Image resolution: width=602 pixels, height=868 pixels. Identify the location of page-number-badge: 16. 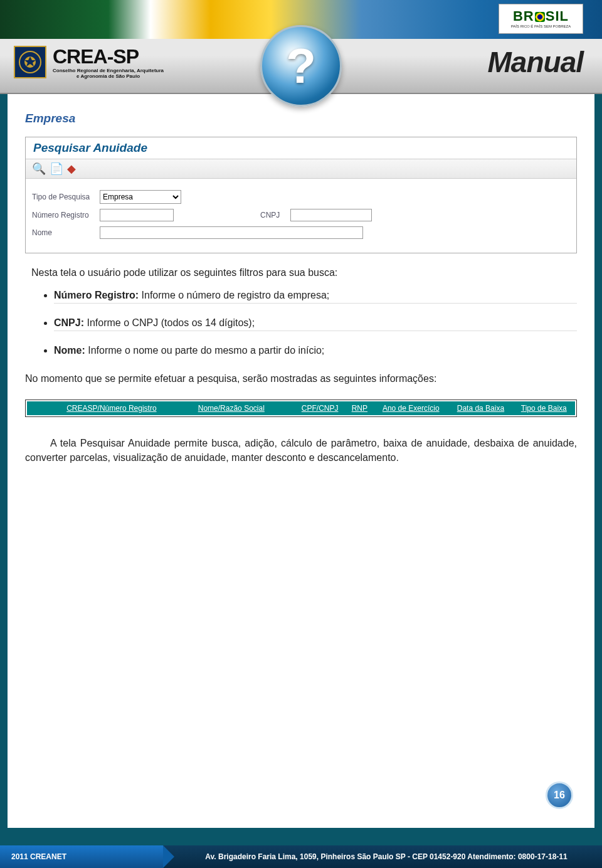
(559, 795).